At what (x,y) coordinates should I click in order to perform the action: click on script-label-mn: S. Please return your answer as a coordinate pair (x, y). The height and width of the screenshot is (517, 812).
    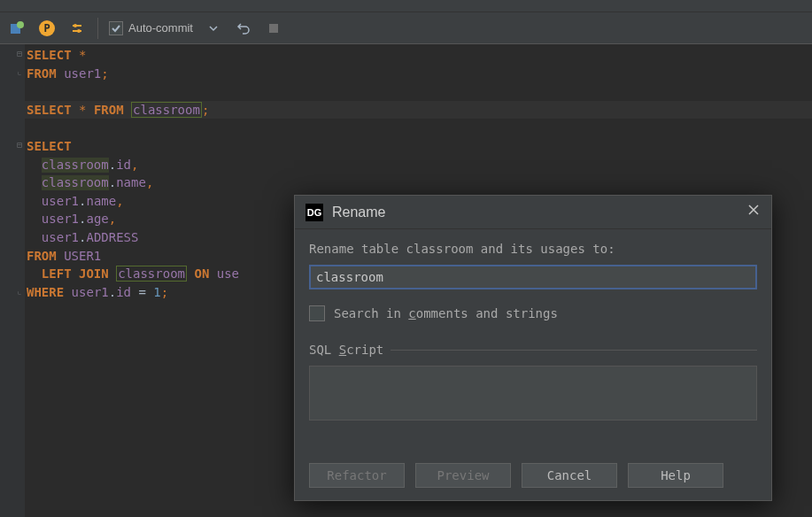
    Looking at the image, I should click on (343, 350).